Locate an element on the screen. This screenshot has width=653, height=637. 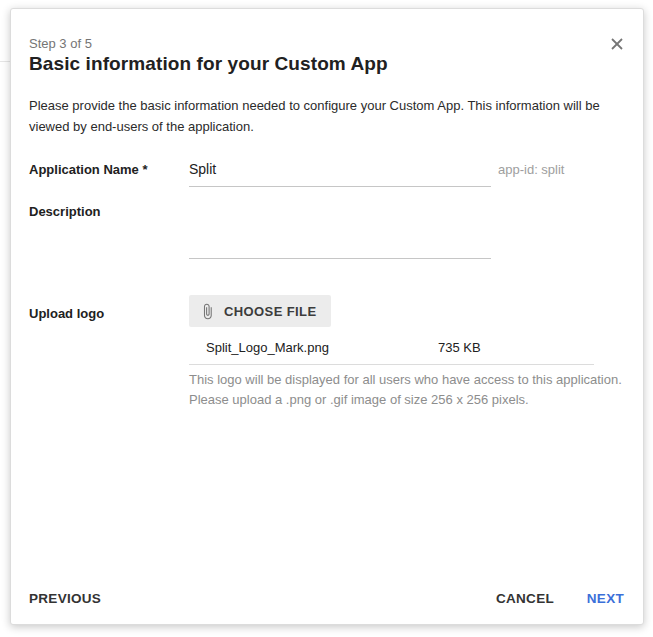
intro-text: Please provide the basic information nee… is located at coordinates (314, 116).